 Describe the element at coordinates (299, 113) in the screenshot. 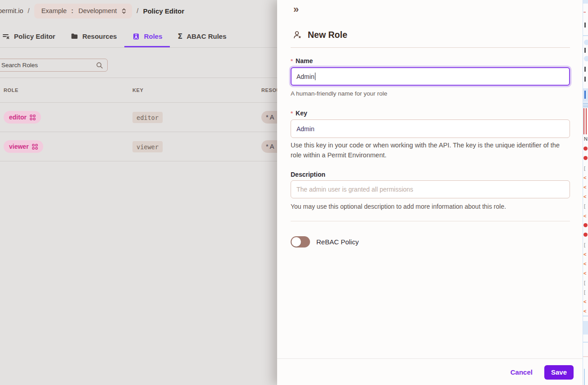

I see `key-label: *Key` at that location.